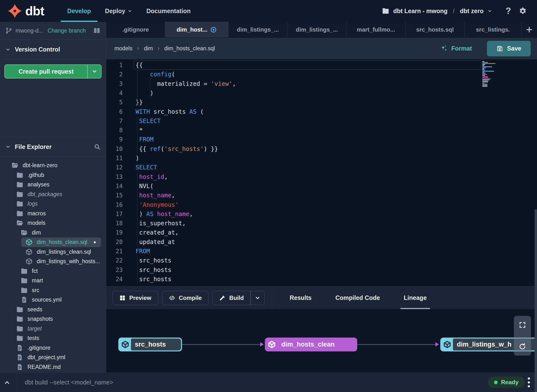  I want to click on code-icon, so click(172, 298).